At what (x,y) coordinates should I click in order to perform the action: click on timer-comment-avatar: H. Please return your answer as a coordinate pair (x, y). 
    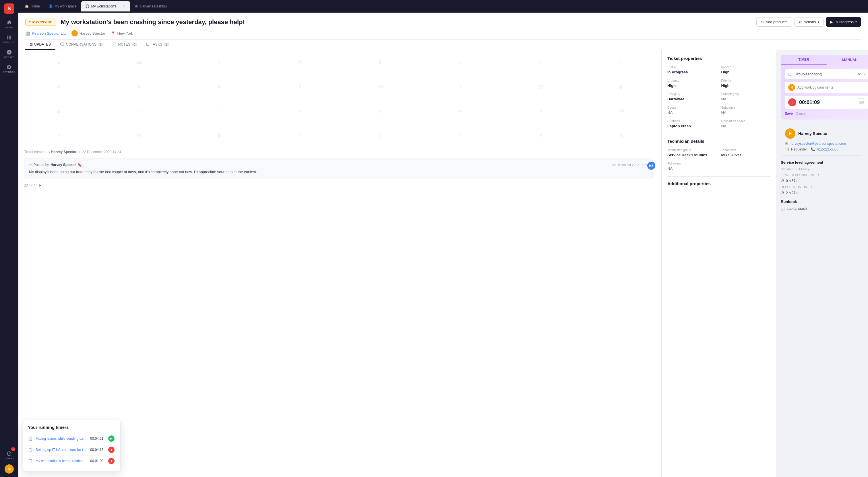
    Looking at the image, I should click on (792, 88).